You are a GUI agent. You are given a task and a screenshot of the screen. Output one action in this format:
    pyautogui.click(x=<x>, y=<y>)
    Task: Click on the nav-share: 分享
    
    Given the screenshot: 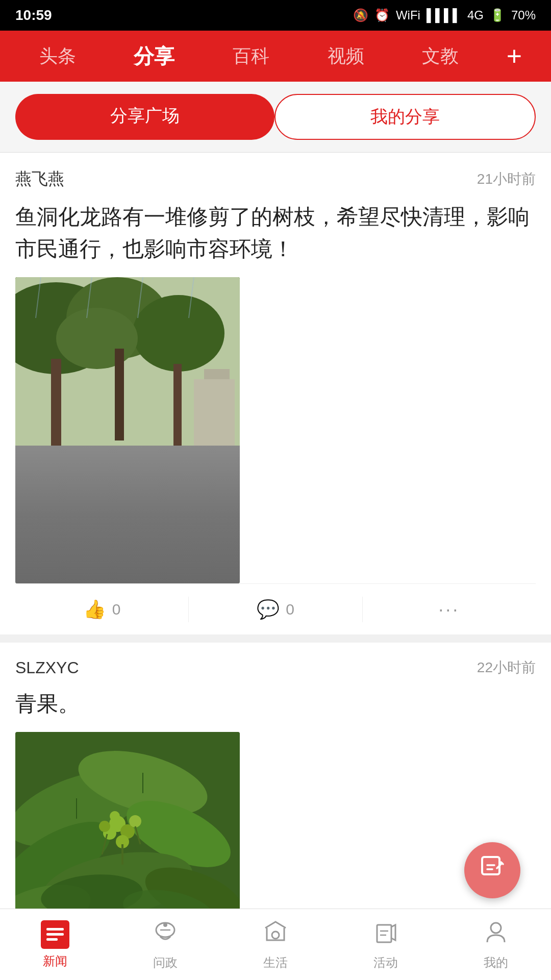 What is the action you would take?
    pyautogui.click(x=154, y=56)
    